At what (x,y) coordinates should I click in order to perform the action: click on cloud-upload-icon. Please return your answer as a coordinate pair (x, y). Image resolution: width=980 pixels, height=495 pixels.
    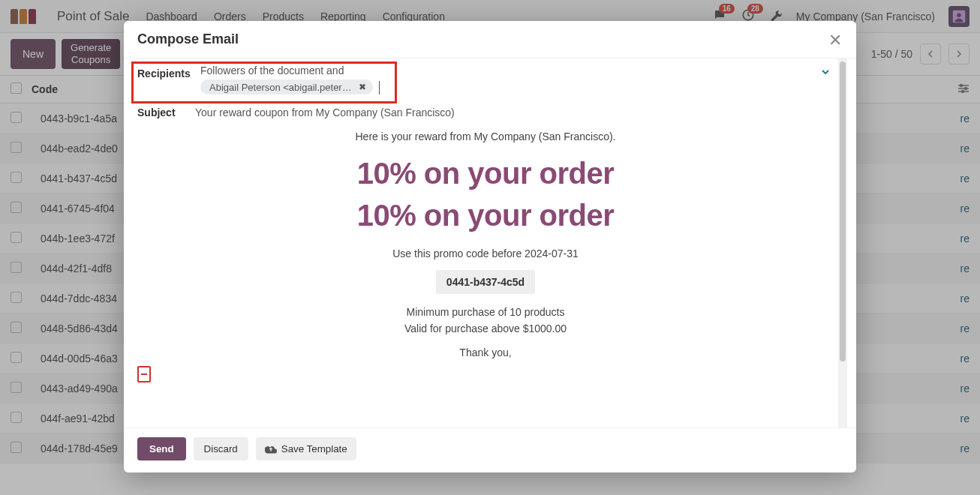
    Looking at the image, I should click on (271, 449).